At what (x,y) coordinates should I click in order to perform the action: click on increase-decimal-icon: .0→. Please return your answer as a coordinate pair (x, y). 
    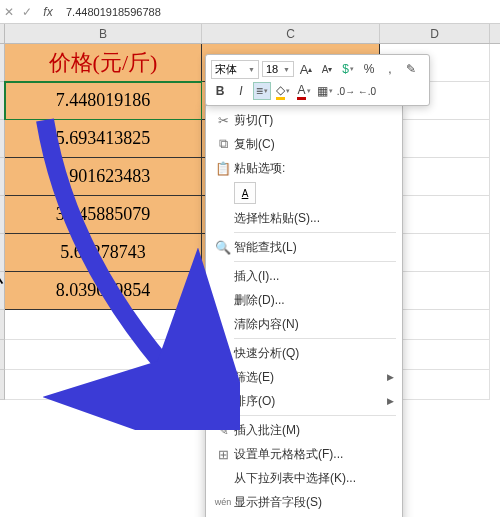
    Looking at the image, I should click on (346, 91).